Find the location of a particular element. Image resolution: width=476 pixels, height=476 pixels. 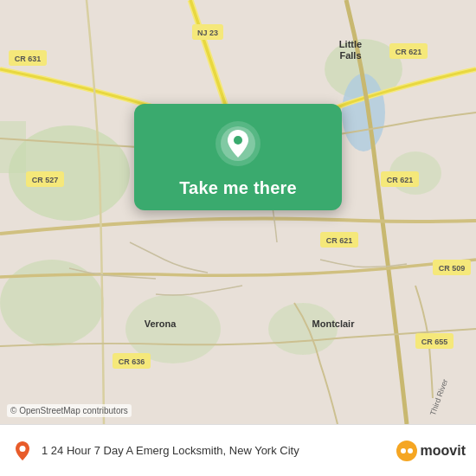

location-pin-icon is located at coordinates (238, 144).